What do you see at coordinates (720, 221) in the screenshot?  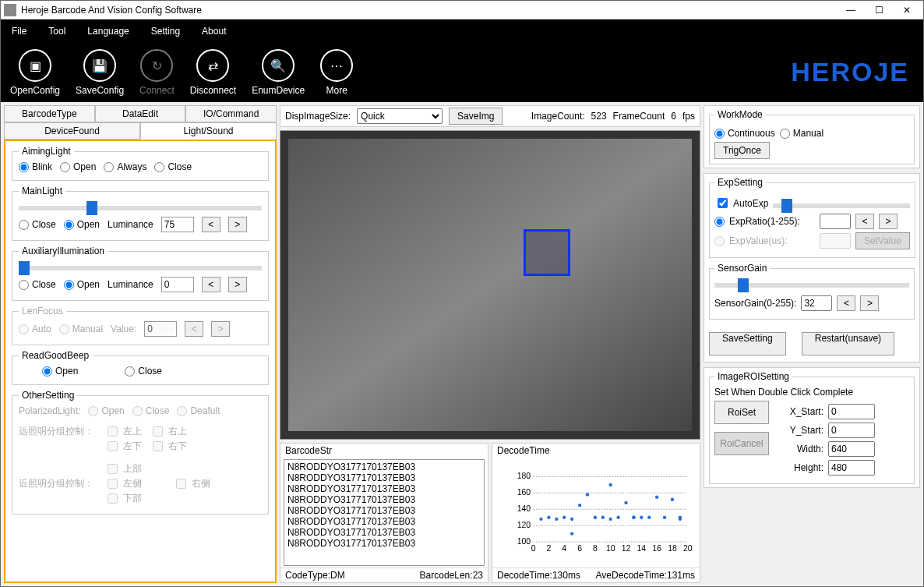 I see `expratio-radio` at bounding box center [720, 221].